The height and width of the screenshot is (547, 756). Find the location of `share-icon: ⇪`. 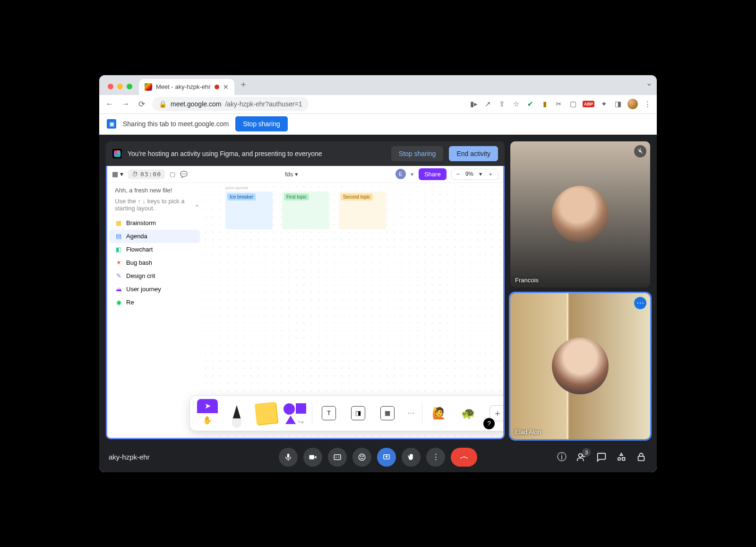

share-icon: ⇪ is located at coordinates (502, 104).